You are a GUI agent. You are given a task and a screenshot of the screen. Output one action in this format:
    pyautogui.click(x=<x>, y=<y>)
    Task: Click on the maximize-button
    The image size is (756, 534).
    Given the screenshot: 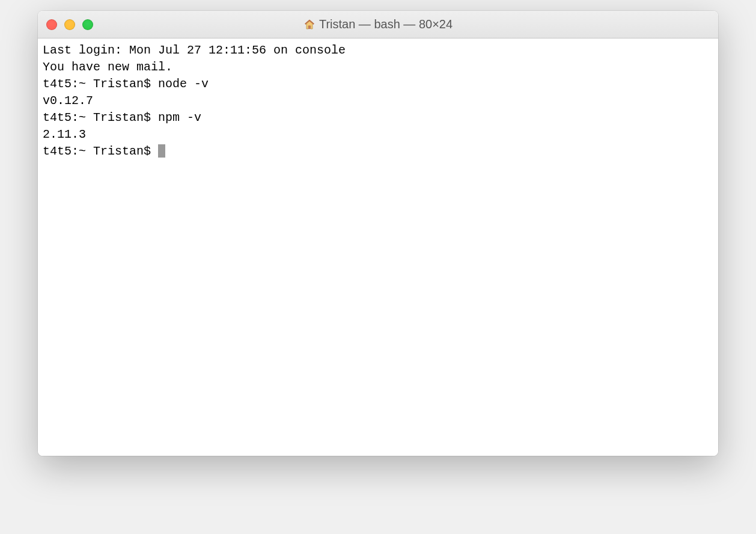 What is the action you would take?
    pyautogui.click(x=88, y=25)
    